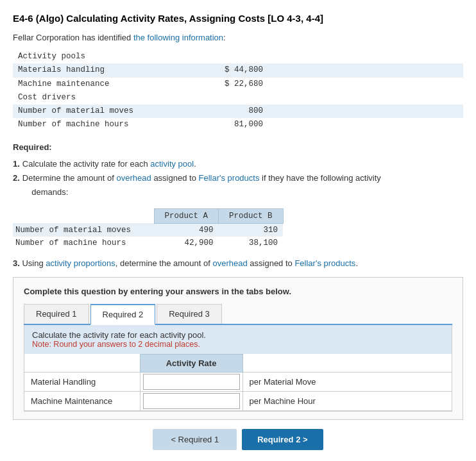 This screenshot has width=476, height=461. What do you see at coordinates (186, 243) in the screenshot?
I see `product-row2-col1: 42,900` at bounding box center [186, 243].